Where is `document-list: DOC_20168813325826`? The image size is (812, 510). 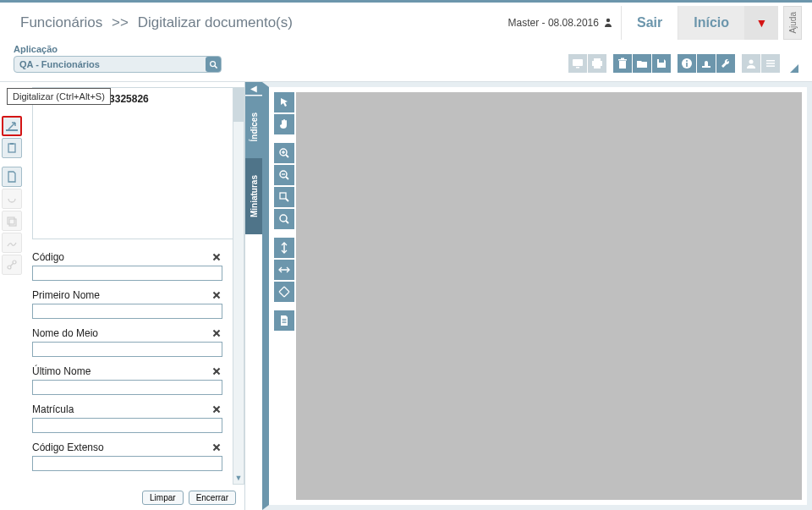 document-list: DOC_20168813325826 is located at coordinates (135, 163).